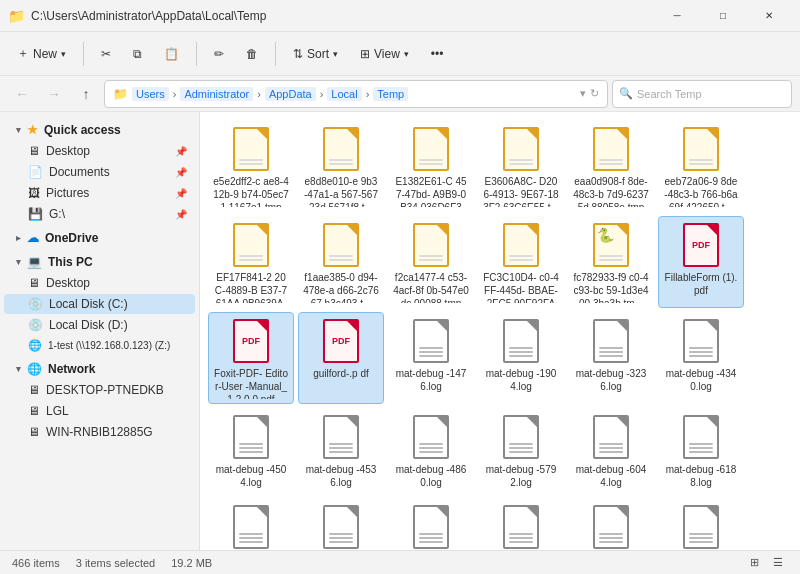 The image size is (800, 574). Describe the element at coordinates (341, 191) in the screenshot. I see `file-name-1: e8d8e010-e 9b3-47a1-a 567-56723d 5671f8.…` at that location.